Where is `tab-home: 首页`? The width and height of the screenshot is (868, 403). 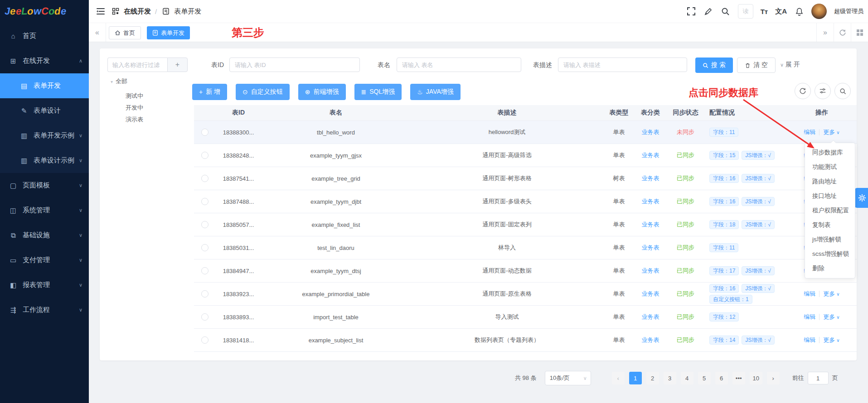
tab-home: 首页 is located at coordinates (125, 33).